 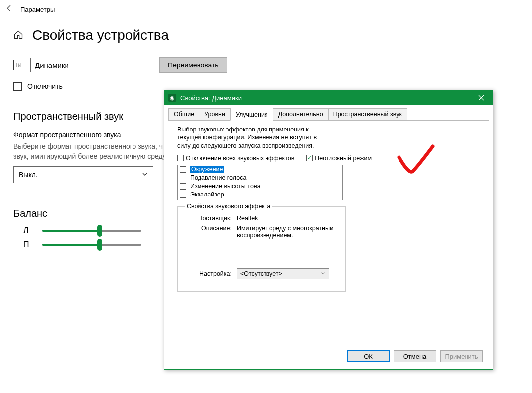 I want to click on immediate-mode-label: Неотложный режим, so click(x=343, y=158).